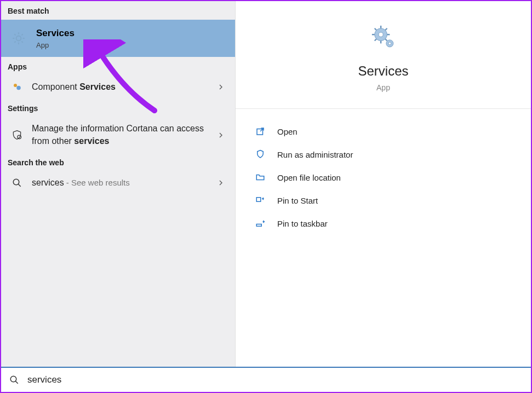 This screenshot has height=393, width=532. Describe the element at coordinates (124, 135) in the screenshot. I see `settings-result-label: Manage the information Cortana can acces…` at that location.